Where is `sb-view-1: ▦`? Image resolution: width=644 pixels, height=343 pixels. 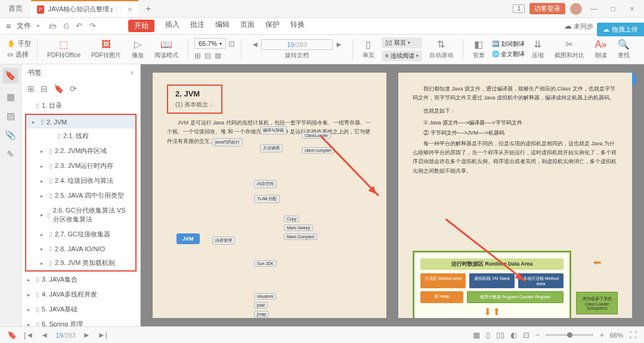 sb-view-1: ▦ is located at coordinates (476, 335).